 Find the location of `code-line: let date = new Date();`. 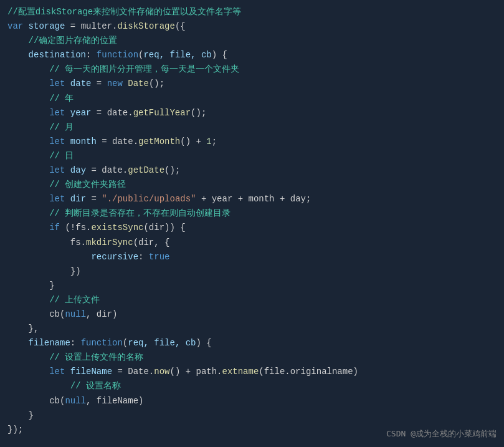

code-line: let date = new Date(); is located at coordinates (252, 84).